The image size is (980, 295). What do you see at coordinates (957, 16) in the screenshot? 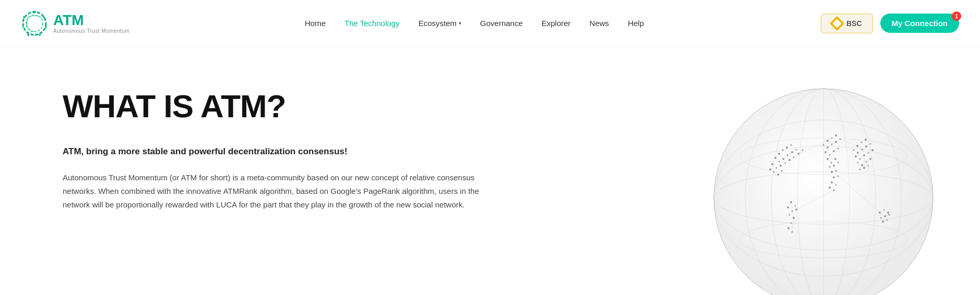
I see `notification-badge: 1` at bounding box center [957, 16].